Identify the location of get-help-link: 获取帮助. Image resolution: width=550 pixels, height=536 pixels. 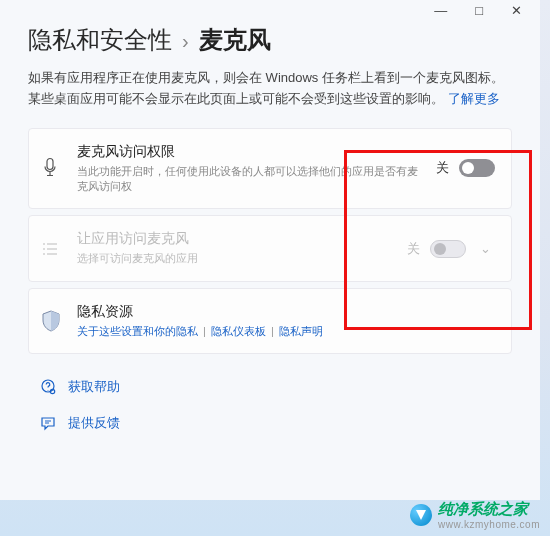
(94, 387).